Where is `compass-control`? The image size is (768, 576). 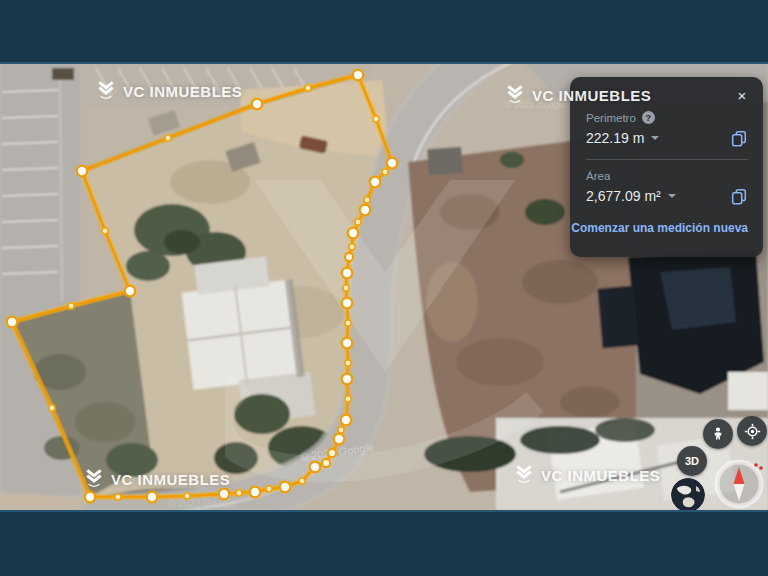 compass-control is located at coordinates (739, 484).